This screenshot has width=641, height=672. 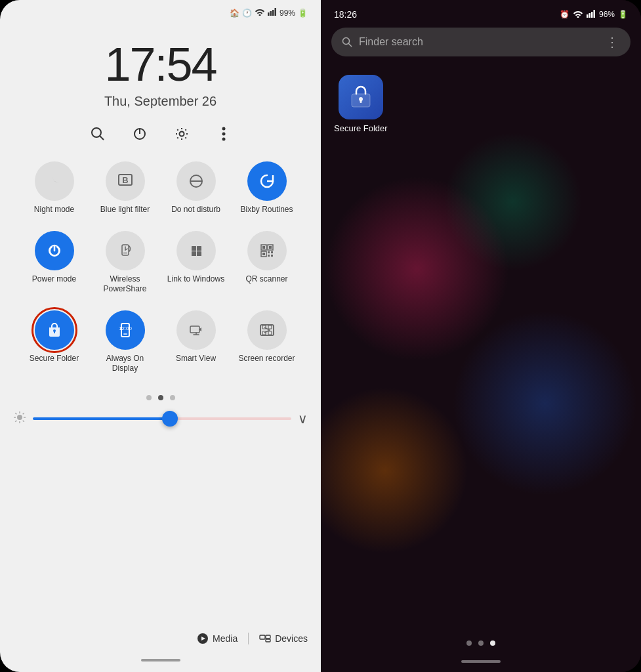 What do you see at coordinates (235, 13) in the screenshot?
I see `home-icon: 🏠` at bounding box center [235, 13].